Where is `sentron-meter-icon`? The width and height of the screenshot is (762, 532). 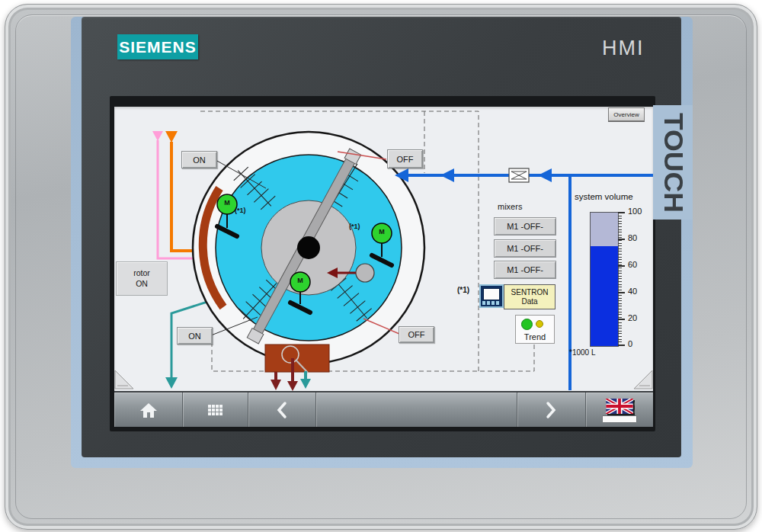
sentron-meter-icon is located at coordinates (491, 296).